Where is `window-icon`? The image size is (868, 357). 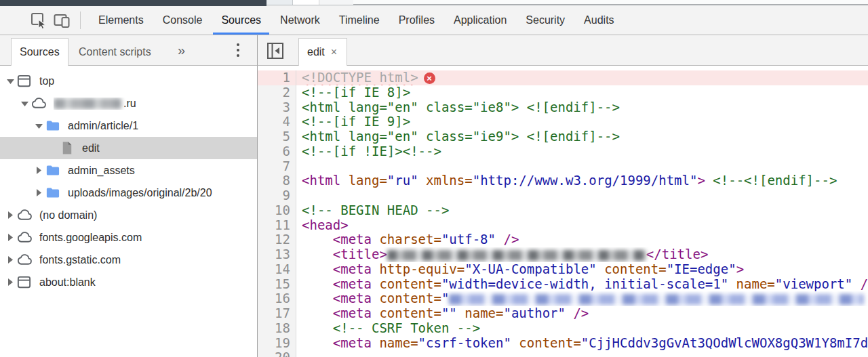
window-icon is located at coordinates (28, 282).